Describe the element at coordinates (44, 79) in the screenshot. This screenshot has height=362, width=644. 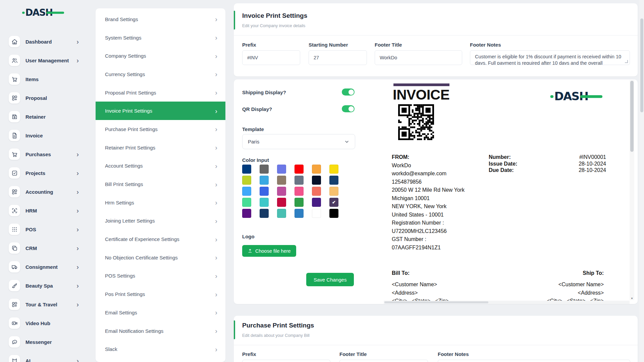
I see `sidebar-item-items: Items ›` at that location.